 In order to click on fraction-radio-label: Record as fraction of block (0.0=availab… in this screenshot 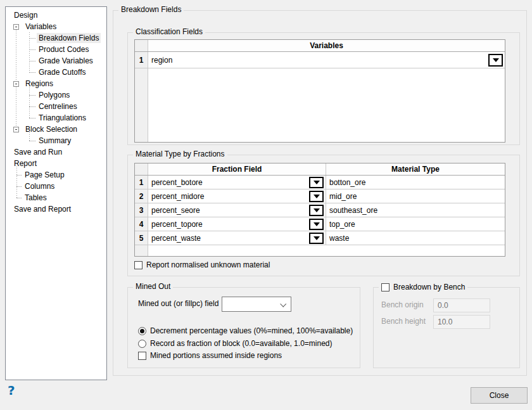, I will do `click(241, 343)`.